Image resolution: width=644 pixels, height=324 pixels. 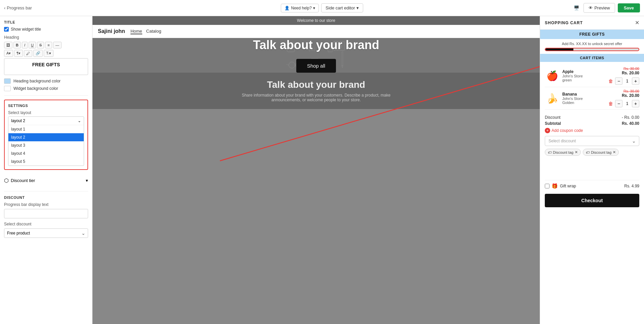 I want to click on topbar-left: ‹ Progress bar, so click(x=109, y=8).